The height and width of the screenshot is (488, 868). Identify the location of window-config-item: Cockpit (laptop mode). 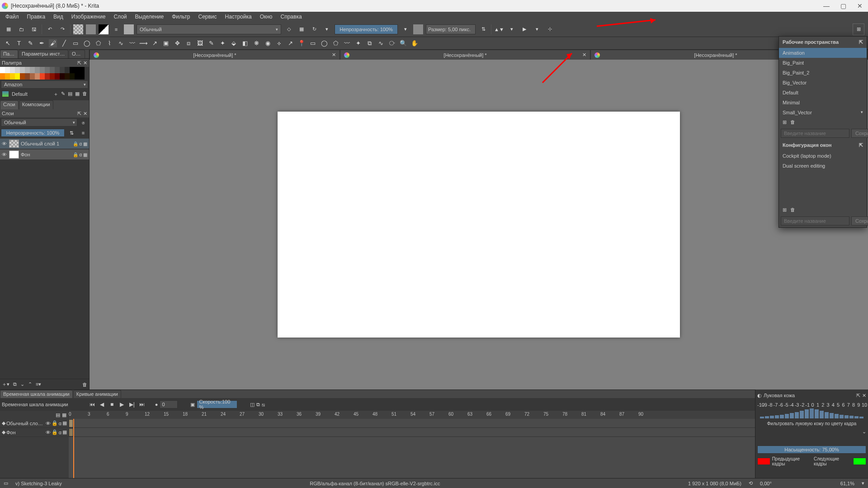
(823, 156).